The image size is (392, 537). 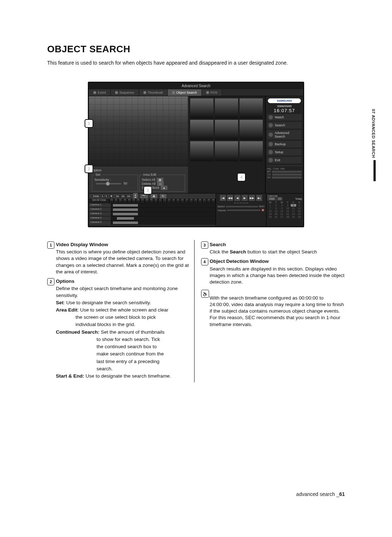 What do you see at coordinates (287, 214) in the screenshot?
I see `calendar-day: 22` at bounding box center [287, 214].